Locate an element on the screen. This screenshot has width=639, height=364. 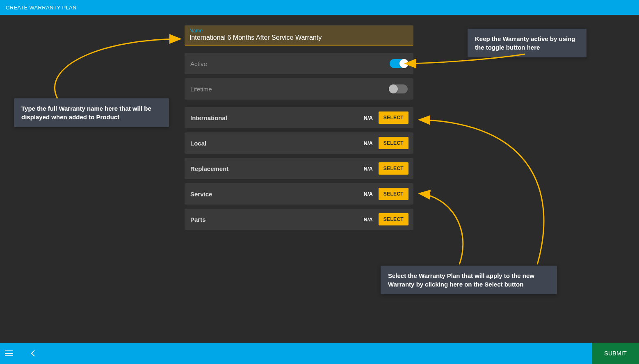
replacement-select-button: SELECT is located at coordinates (394, 168).